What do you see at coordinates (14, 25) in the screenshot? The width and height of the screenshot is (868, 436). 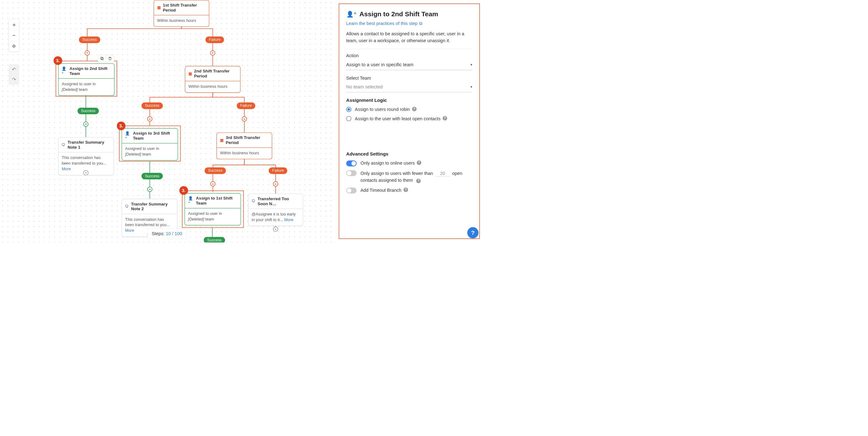 I see `zoom-in-button: ＋` at bounding box center [14, 25].